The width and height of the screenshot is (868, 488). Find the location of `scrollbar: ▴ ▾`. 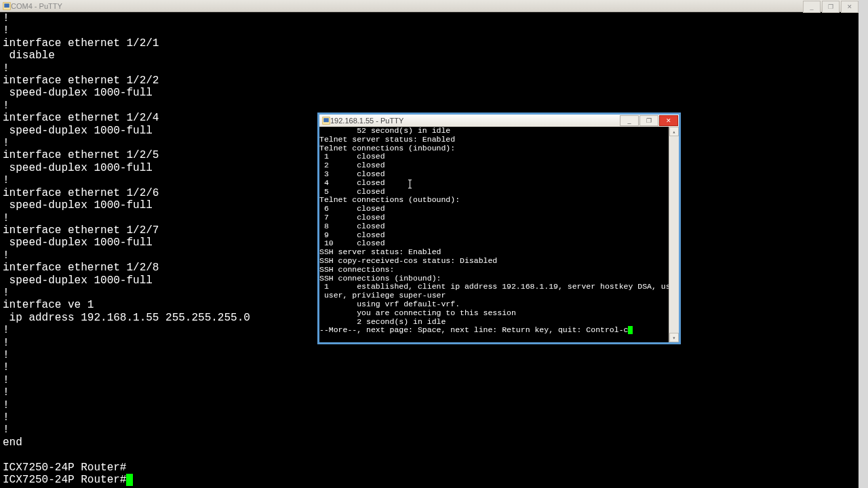

scrollbar: ▴ ▾ is located at coordinates (674, 235).